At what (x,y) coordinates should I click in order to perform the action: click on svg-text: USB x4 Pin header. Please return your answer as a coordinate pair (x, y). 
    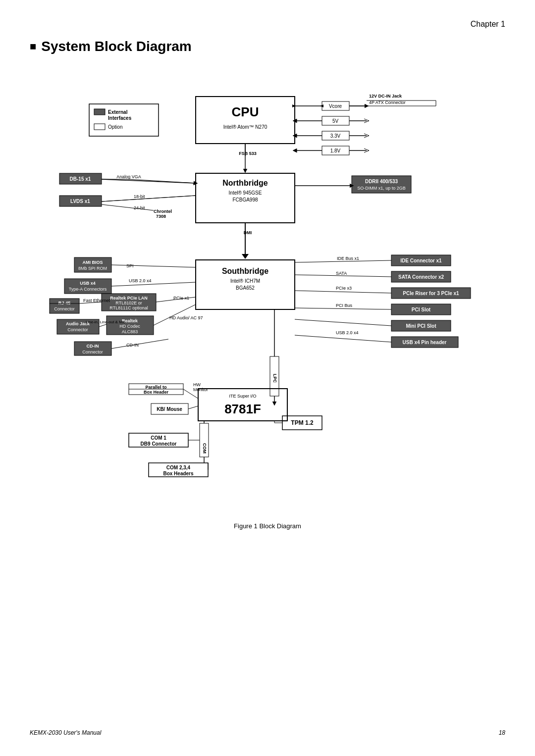
    Looking at the image, I should click on (425, 343).